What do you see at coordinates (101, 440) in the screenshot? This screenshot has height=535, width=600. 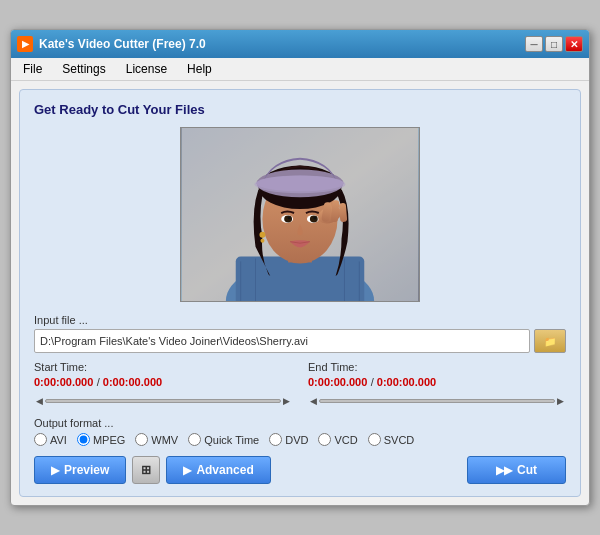 I see `format-mpeg: MPEG` at bounding box center [101, 440].